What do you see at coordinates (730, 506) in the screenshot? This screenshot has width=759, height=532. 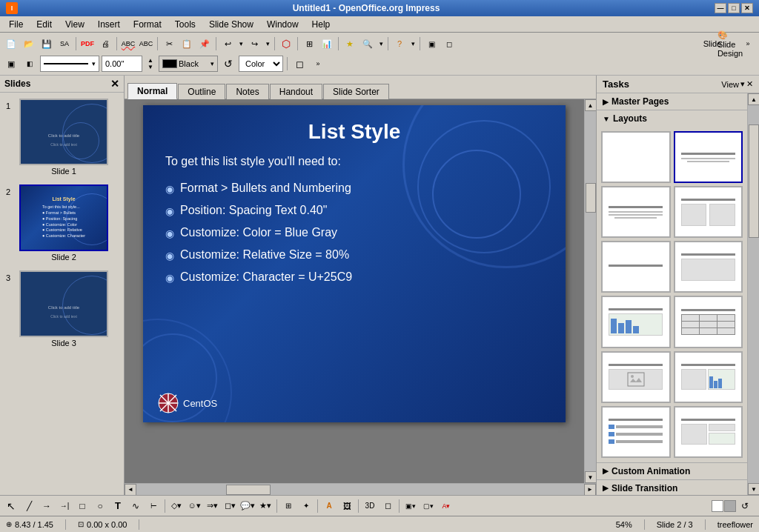 I see `palette-gray` at bounding box center [730, 506].